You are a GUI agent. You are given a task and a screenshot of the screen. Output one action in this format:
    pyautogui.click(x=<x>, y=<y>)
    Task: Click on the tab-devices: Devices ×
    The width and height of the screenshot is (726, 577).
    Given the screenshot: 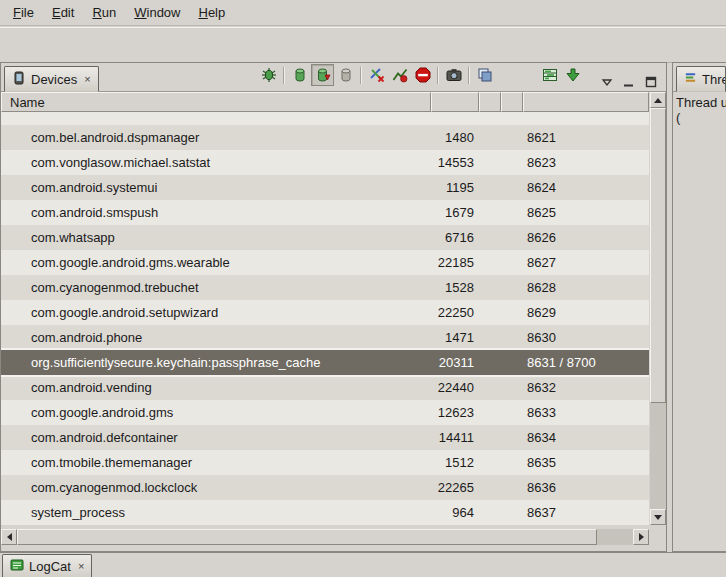 What is the action you would take?
    pyautogui.click(x=52, y=79)
    